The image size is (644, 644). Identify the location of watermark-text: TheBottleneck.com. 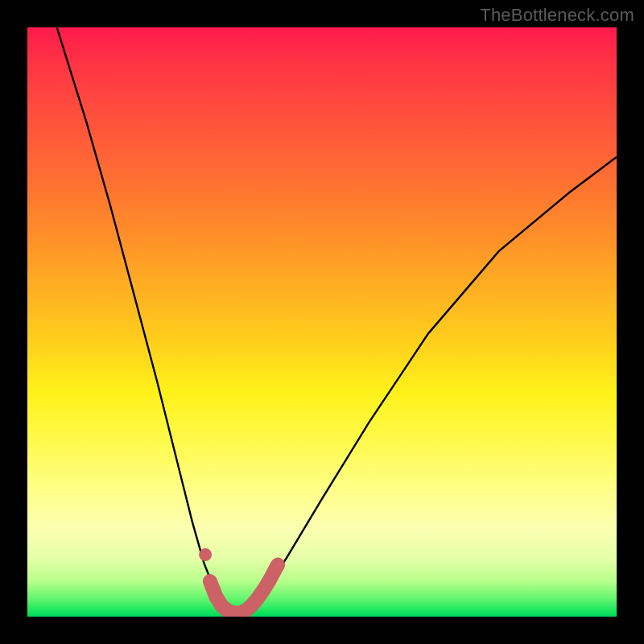
(557, 15).